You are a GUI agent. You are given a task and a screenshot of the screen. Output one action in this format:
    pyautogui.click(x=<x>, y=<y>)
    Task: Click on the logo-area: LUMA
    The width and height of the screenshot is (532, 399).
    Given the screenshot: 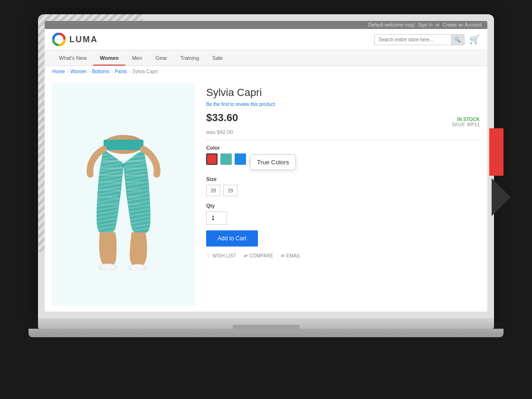 What is the action you would take?
    pyautogui.click(x=75, y=39)
    